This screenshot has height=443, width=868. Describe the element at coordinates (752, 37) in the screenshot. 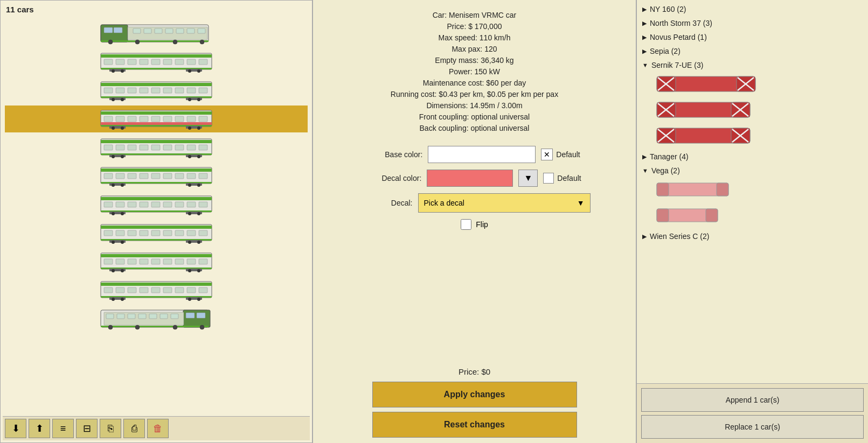

I see `vehicle-group-header: ▶Novus Petard (1)` at that location.